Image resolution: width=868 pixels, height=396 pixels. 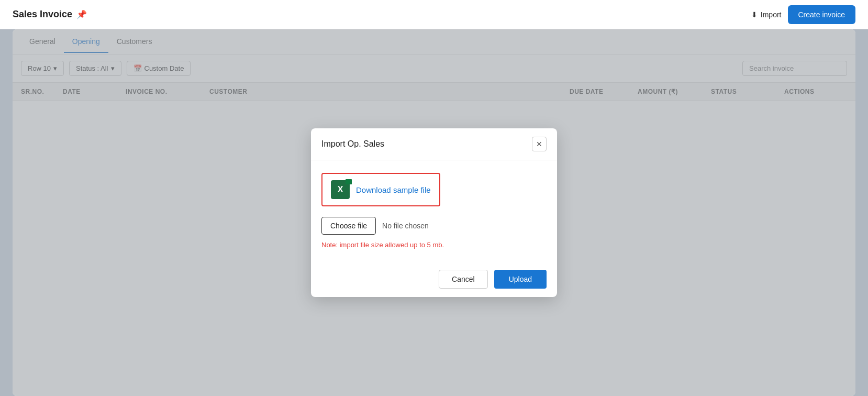 I want to click on modal-body: X Download sample file Choose file No fi…, so click(x=434, y=211).